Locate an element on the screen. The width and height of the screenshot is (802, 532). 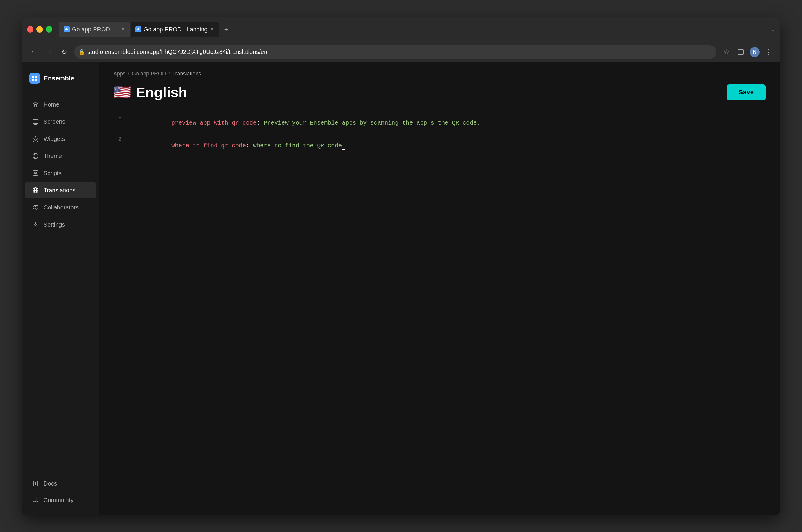
home-icon is located at coordinates (35, 104).